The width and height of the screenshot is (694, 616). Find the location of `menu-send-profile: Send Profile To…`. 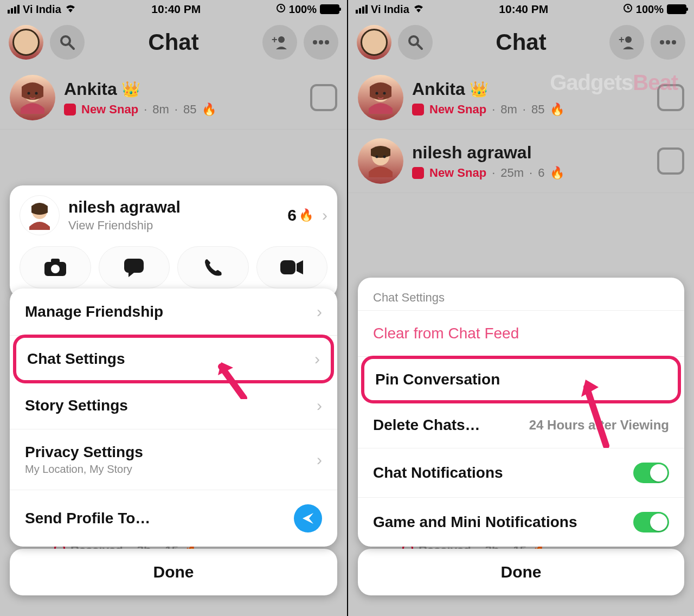

menu-send-profile: Send Profile To… is located at coordinates (174, 518).